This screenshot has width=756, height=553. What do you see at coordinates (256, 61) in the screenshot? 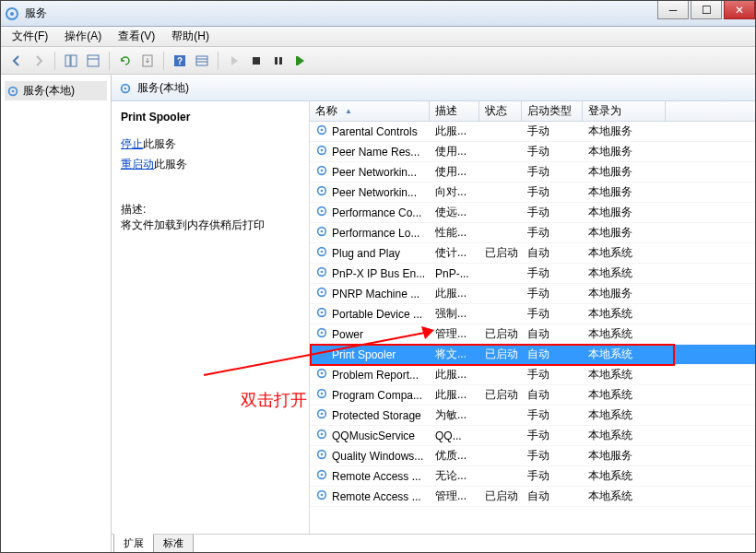
I see `stop-service-button` at bounding box center [256, 61].